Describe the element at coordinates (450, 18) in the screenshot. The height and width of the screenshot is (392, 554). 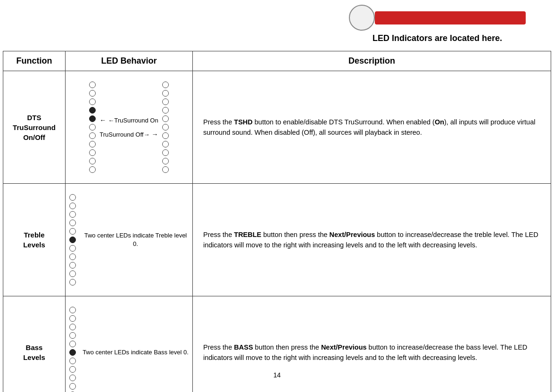
I see `indicator-bar` at that location.